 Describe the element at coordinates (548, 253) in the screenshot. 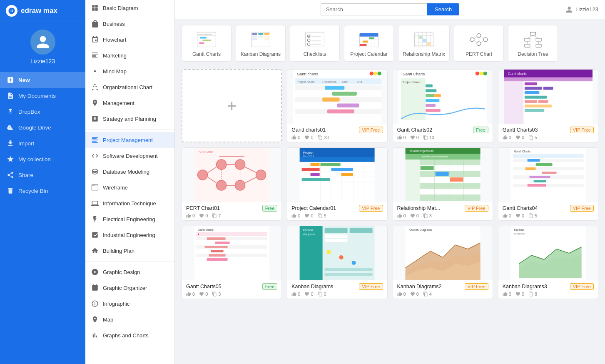

I see `kanban03-svg: Kanban Diagrams` at that location.